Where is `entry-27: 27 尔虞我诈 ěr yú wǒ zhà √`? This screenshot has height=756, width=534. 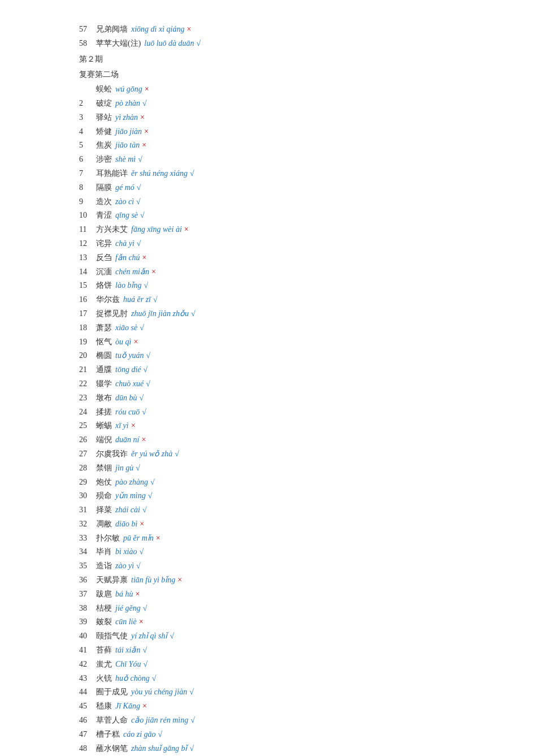 entry-27: 27 尔虞我诈 ěr yú wǒ zhà √ is located at coordinates (289, 454).